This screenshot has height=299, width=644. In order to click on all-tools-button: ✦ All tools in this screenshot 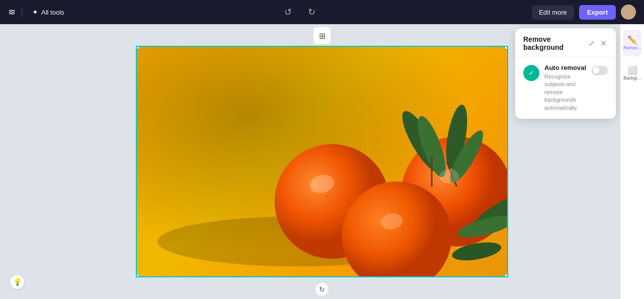, I will do `click(48, 12)`.